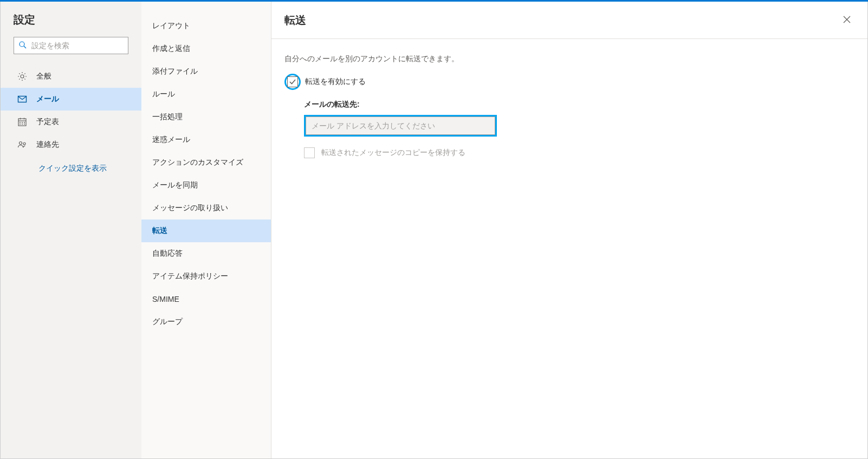  What do you see at coordinates (77, 46) in the screenshot?
I see `search-input` at bounding box center [77, 46].